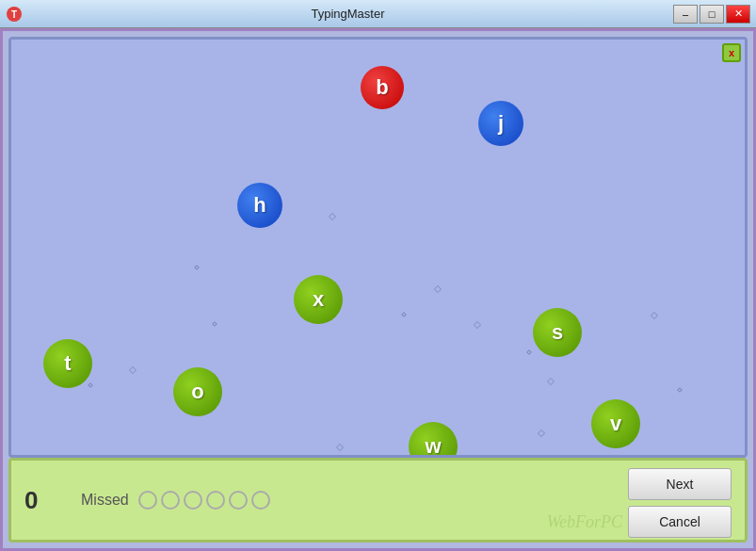 Image resolution: width=756 pixels, height=551 pixels. Describe the element at coordinates (616, 424) in the screenshot. I see `bubble-v: v` at that location.